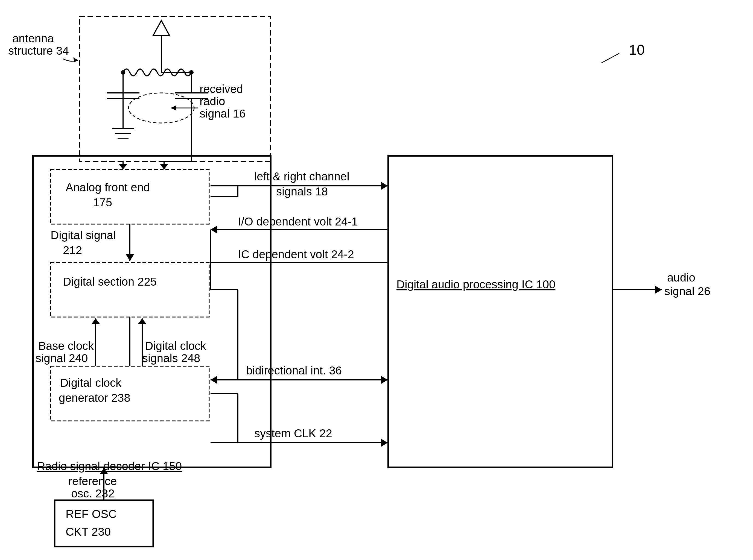 Image resolution: width=753 pixels, height=560 pixels. Describe the element at coordinates (637, 49) in the screenshot. I see `figure-number: 10` at that location.